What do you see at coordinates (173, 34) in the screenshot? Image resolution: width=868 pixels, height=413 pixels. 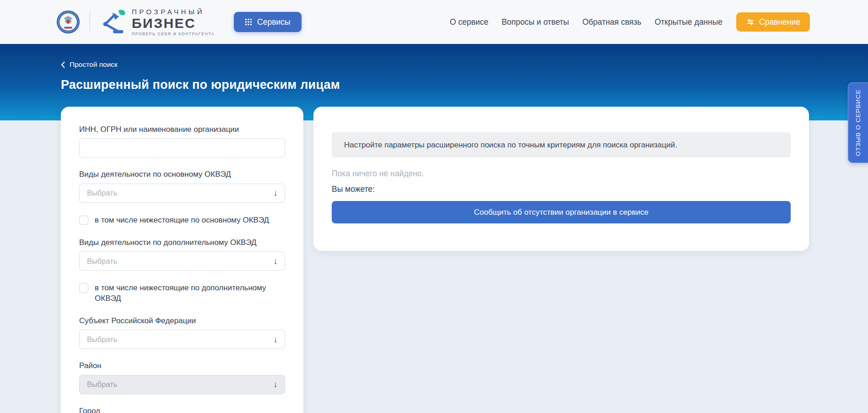 I see `brand-tagline: ПРОВЕРЬ СЕБЯ И КОНТРАГЕНТА` at bounding box center [173, 34].